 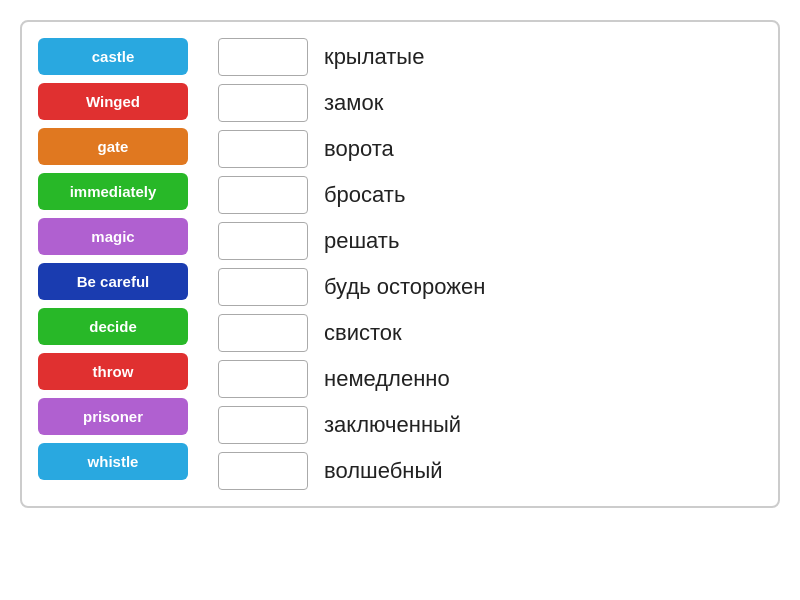 What do you see at coordinates (113, 462) in the screenshot?
I see `word-button-whistle: whistle` at bounding box center [113, 462].